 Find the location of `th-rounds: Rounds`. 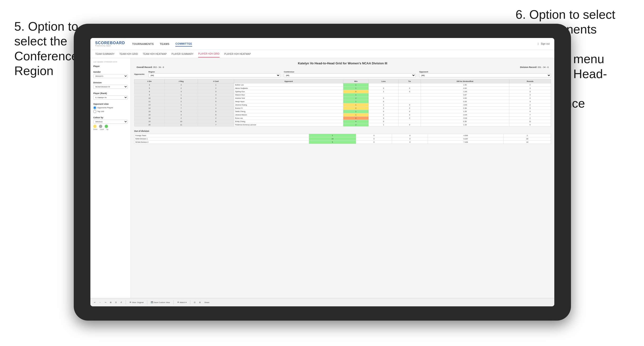

th-rounds: Rounds is located at coordinates (530, 81).